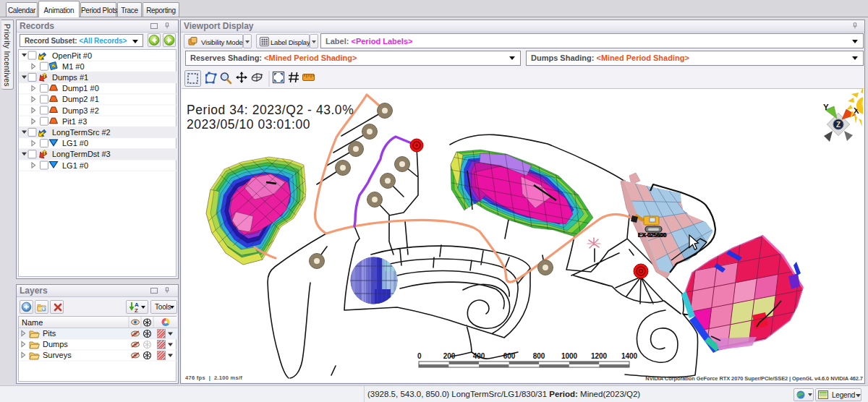 This screenshot has height=402, width=868. What do you see at coordinates (271, 110) in the screenshot?
I see `svg-text: Period 34: 2023/Q2 - 43.0%` at bounding box center [271, 110].